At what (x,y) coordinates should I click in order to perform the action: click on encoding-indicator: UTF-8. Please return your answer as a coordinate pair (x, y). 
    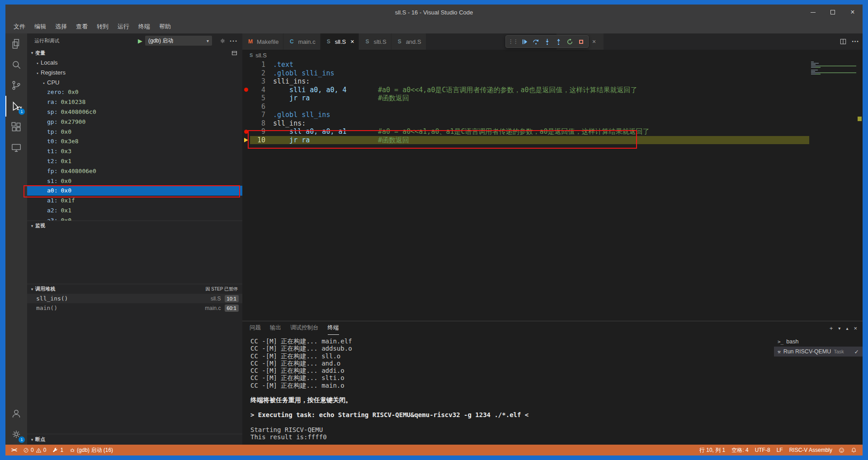
    Looking at the image, I should click on (763, 450).